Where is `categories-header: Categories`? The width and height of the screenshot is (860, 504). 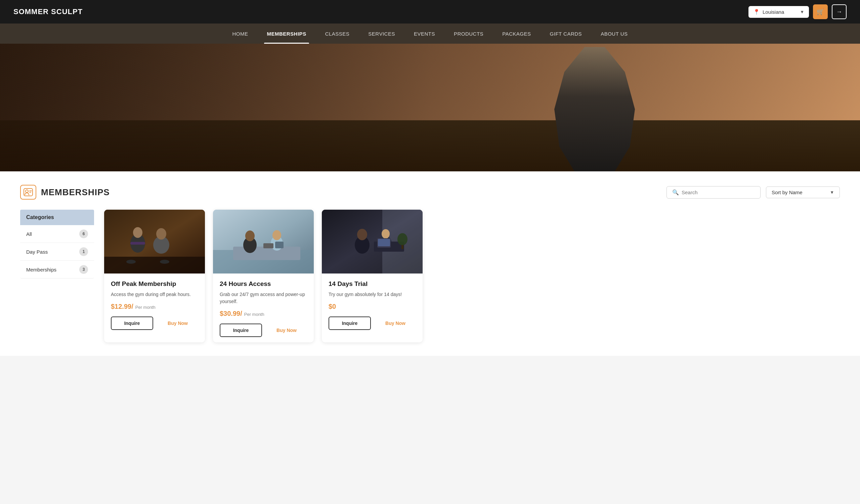 categories-header: Categories is located at coordinates (57, 217).